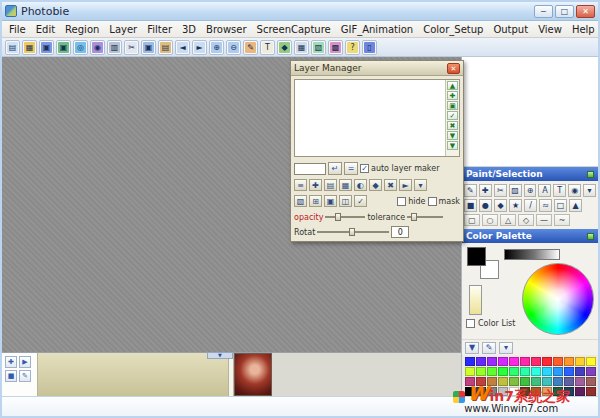 Image resolution: width=600 pixels, height=418 pixels. I want to click on eraser-icon: ▨, so click(516, 190).